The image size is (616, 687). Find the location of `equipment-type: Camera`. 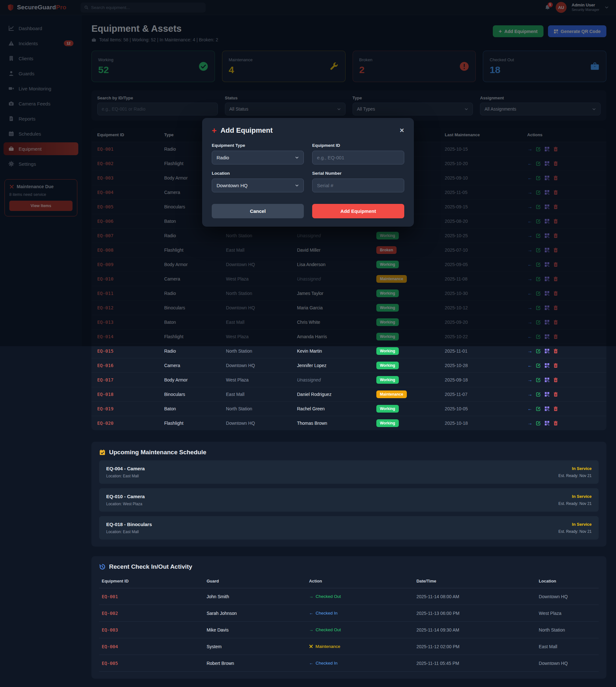

equipment-type: Camera is located at coordinates (192, 365).